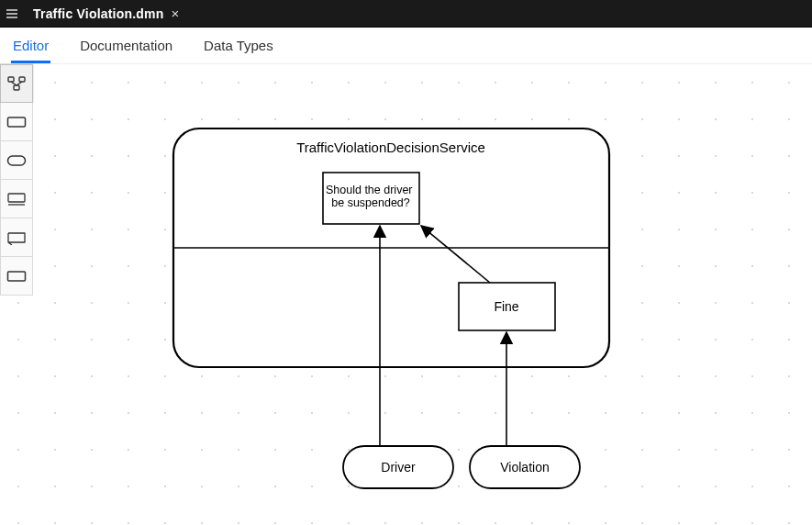  What do you see at coordinates (406, 14) in the screenshot?
I see `titlebar: Traffic Violation.dmn ×` at bounding box center [406, 14].